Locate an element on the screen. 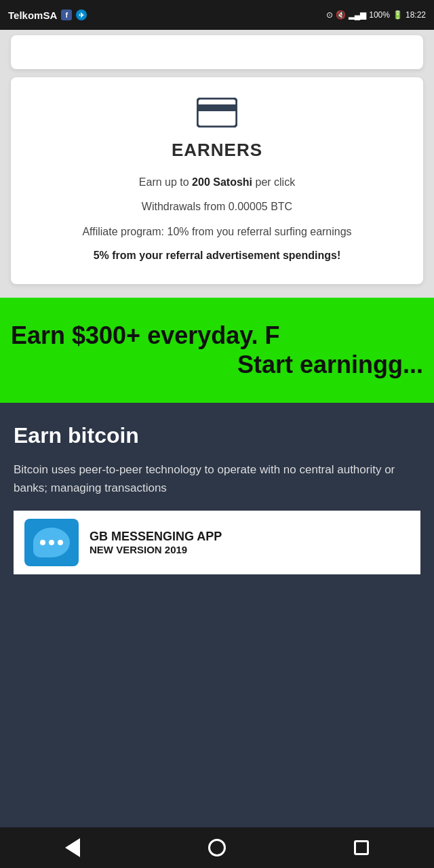 The height and width of the screenshot is (868, 434). ad-line1: Earn $300+ everyday. F is located at coordinates (217, 335).